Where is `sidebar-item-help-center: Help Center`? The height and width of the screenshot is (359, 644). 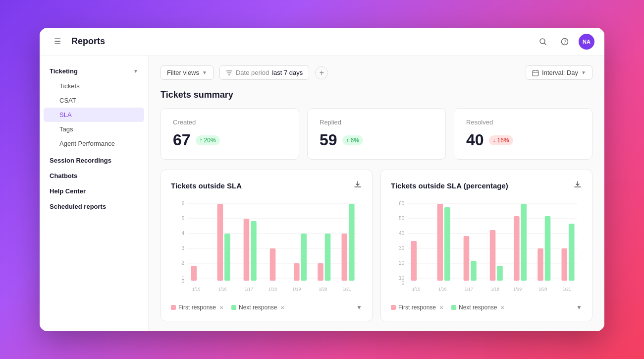 sidebar-item-help-center: Help Center is located at coordinates (94, 191).